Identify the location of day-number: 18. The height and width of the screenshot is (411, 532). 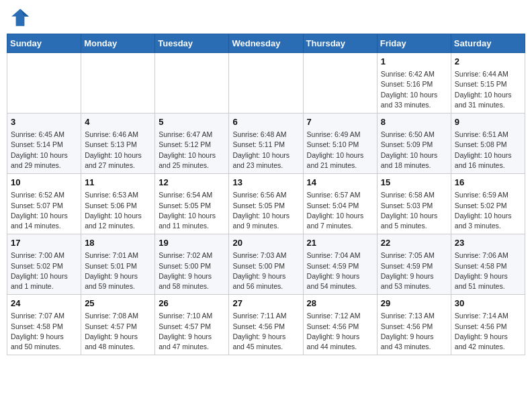
(118, 243).